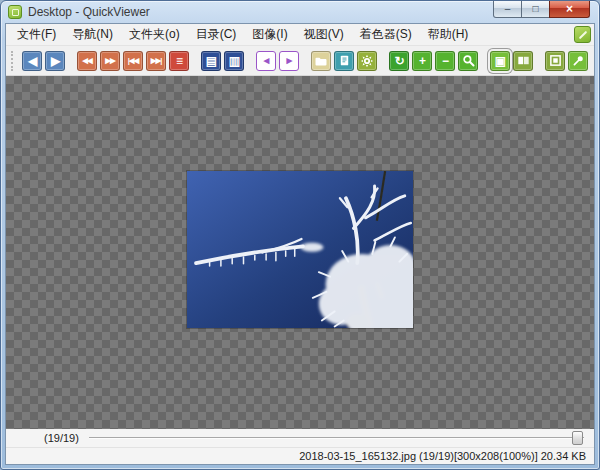 Image resolution: width=600 pixels, height=470 pixels. Describe the element at coordinates (300, 35) in the screenshot. I see `menu-bar: 文件(F)导航(N)文件夹(o)目录(C)图像(I)视图(V)着色器(S)帮助(…` at that location.